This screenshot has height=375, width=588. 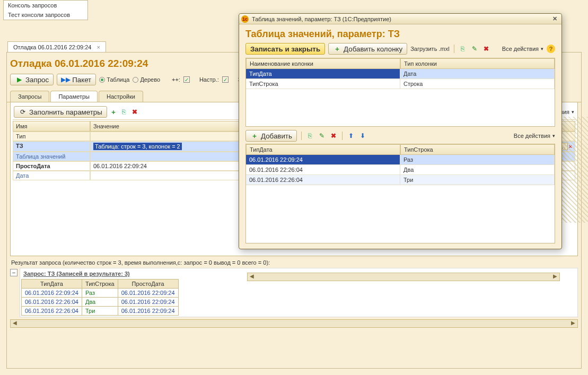 What do you see at coordinates (323, 74) in the screenshot?
I see `cell-name: ТипДата` at bounding box center [323, 74].